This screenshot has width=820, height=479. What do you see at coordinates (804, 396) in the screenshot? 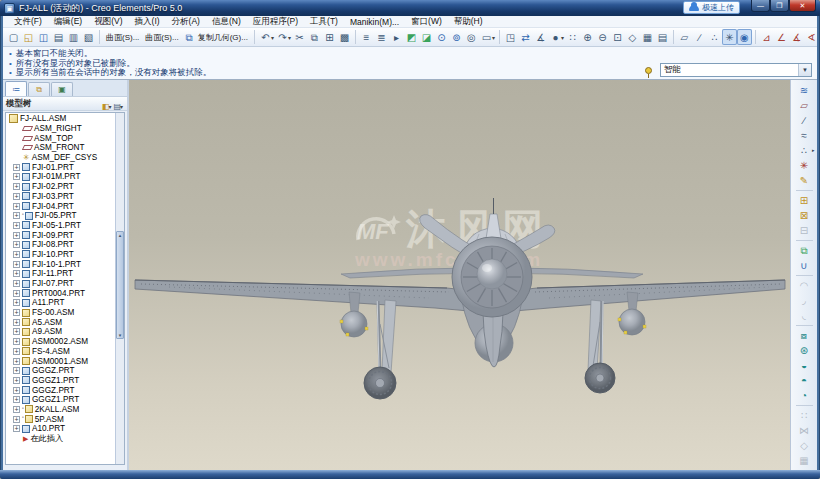
I see `toroidal-bend-tool-button: ◔` at bounding box center [804, 396].